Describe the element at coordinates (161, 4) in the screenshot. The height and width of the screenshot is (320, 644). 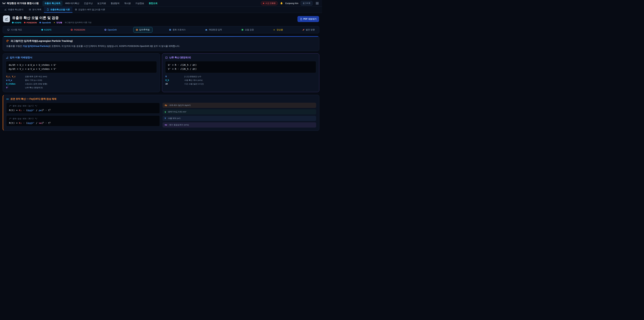
I see `top-navigation-bar: 해양환경 위기대응 통합시스템 유출유 확산예측 HNS·대기확산 긴급구난 보…` at that location.